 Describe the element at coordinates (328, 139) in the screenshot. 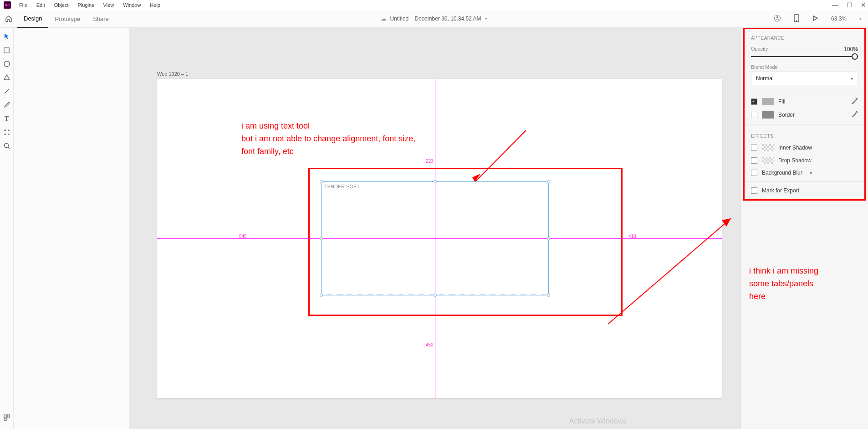

I see `annotation-text-1: i am using text tool but i am not able t…` at that location.